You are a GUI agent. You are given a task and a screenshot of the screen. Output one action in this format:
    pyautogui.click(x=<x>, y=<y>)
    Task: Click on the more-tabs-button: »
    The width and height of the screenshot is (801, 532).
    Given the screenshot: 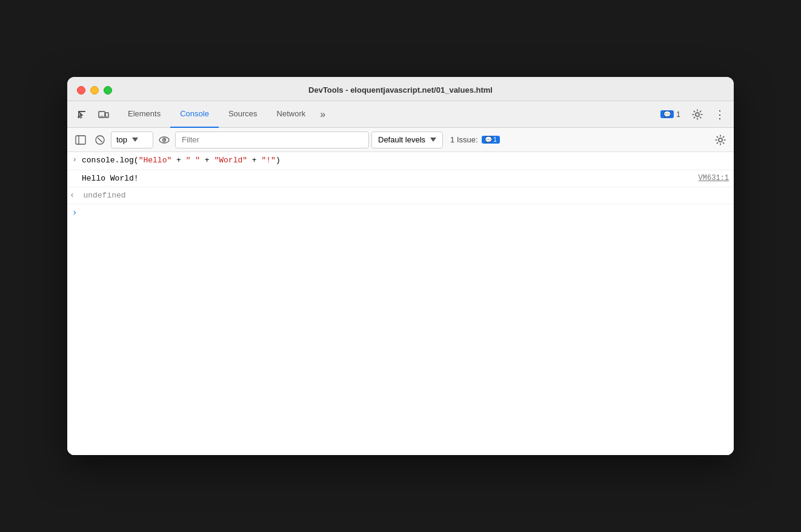 What is the action you would take?
    pyautogui.click(x=322, y=115)
    